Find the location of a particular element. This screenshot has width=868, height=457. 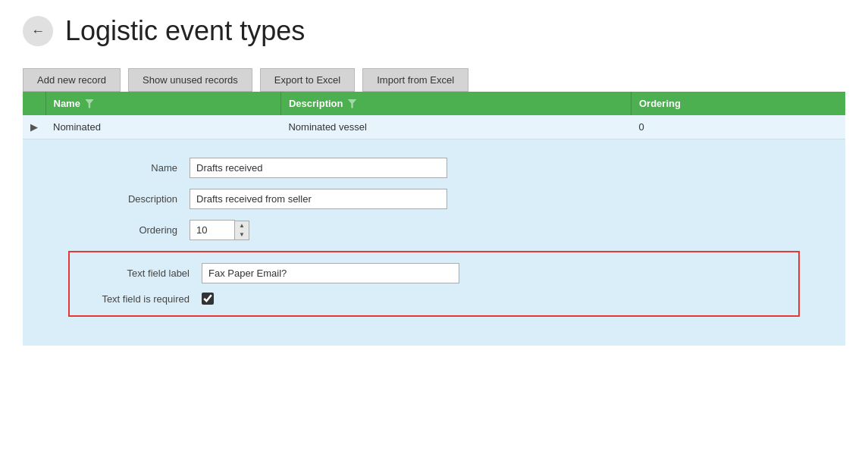

text-field-required-checkbox is located at coordinates (208, 299).